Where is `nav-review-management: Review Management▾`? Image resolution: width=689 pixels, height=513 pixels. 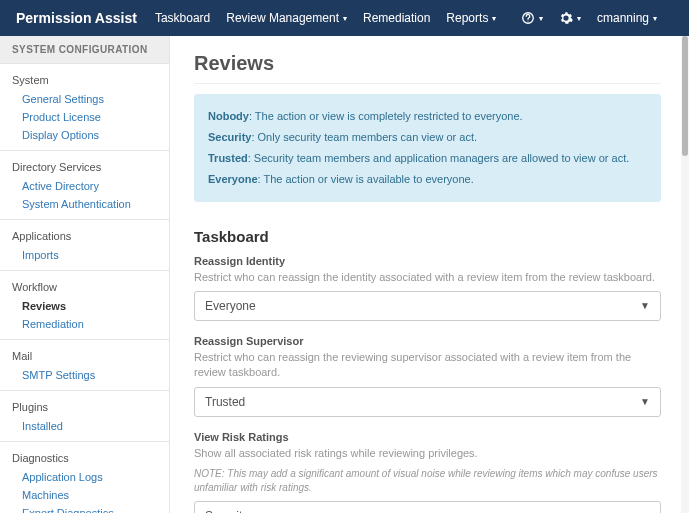
nav-review-management: Review Management▾ is located at coordinates (286, 18).